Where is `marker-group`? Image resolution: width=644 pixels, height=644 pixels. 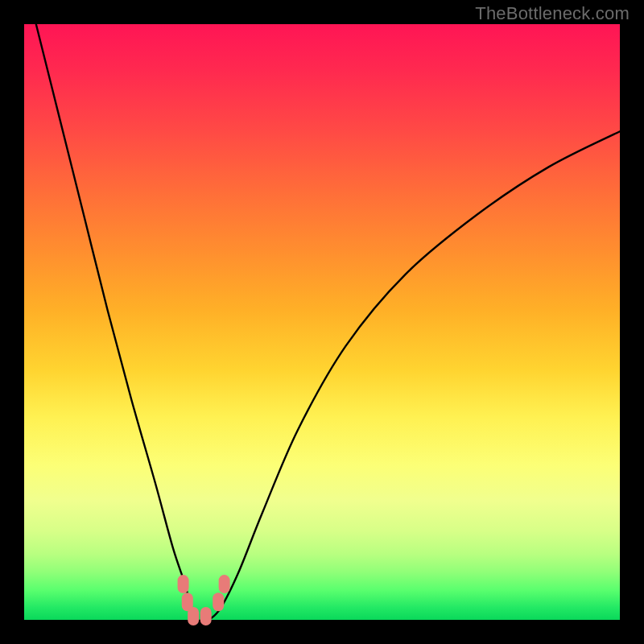 marker-group is located at coordinates (204, 601).